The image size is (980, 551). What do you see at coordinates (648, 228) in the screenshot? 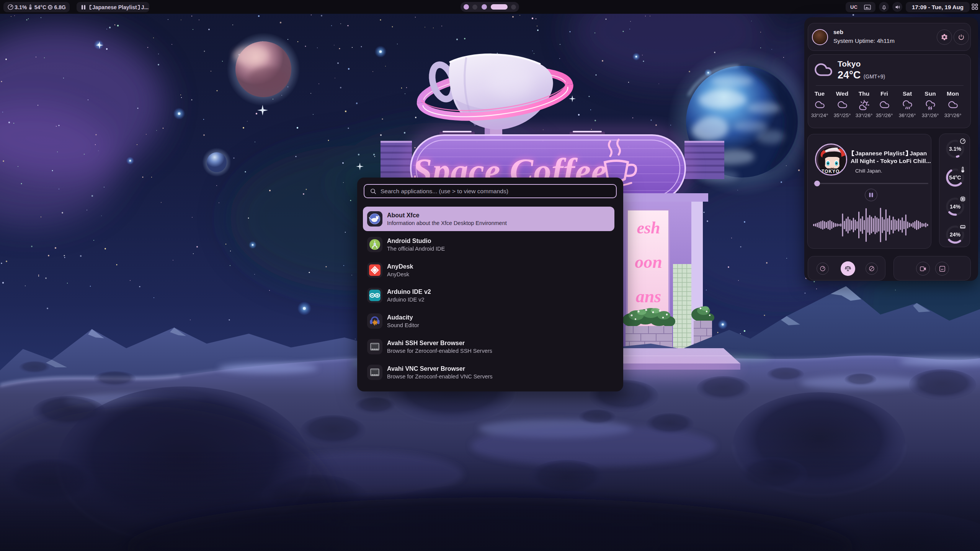
I see `svg-text: esh` at bounding box center [648, 228].